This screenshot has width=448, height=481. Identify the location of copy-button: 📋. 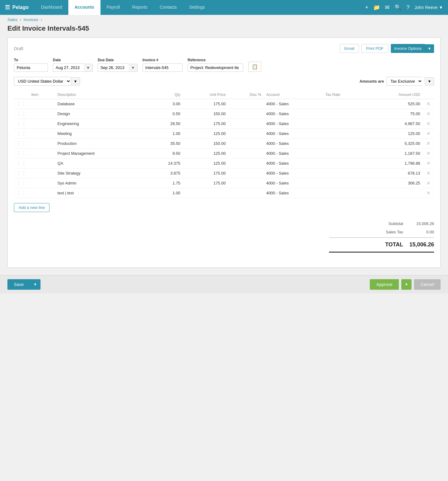
(255, 67).